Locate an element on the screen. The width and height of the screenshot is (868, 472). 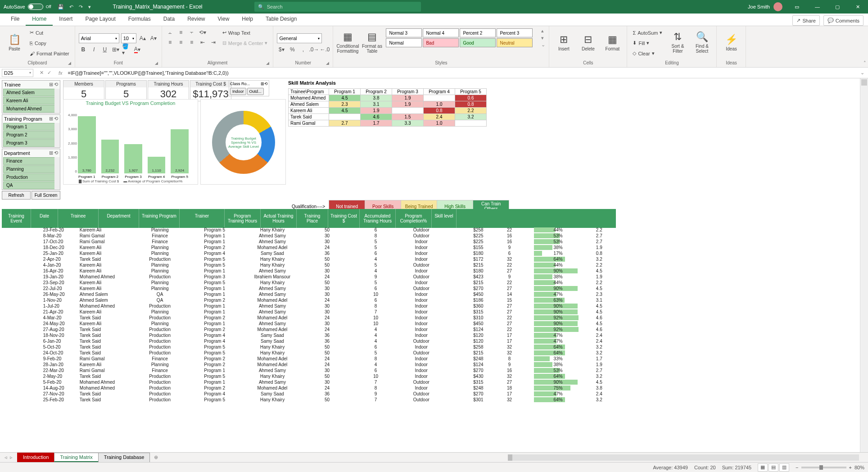
table-row: 5-Oct-20Tarek SaidProductionProgram 5Han… is located at coordinates (309, 347).